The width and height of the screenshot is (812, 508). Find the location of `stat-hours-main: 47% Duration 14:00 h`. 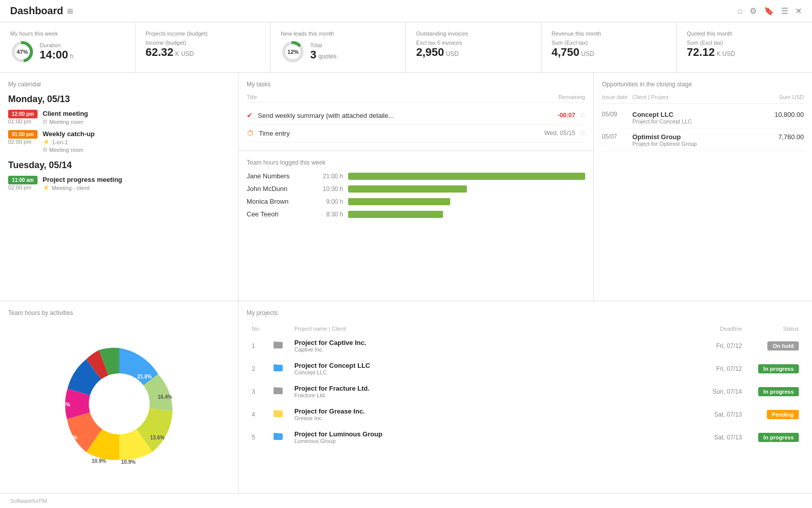

stat-hours-main: 47% Duration 14:00 h is located at coordinates (67, 52).